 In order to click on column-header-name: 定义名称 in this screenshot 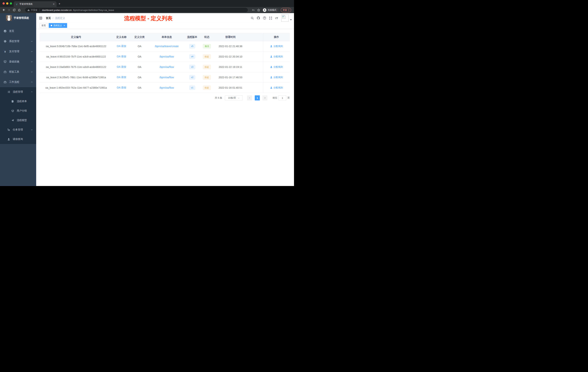, I will do `click(122, 37)`.